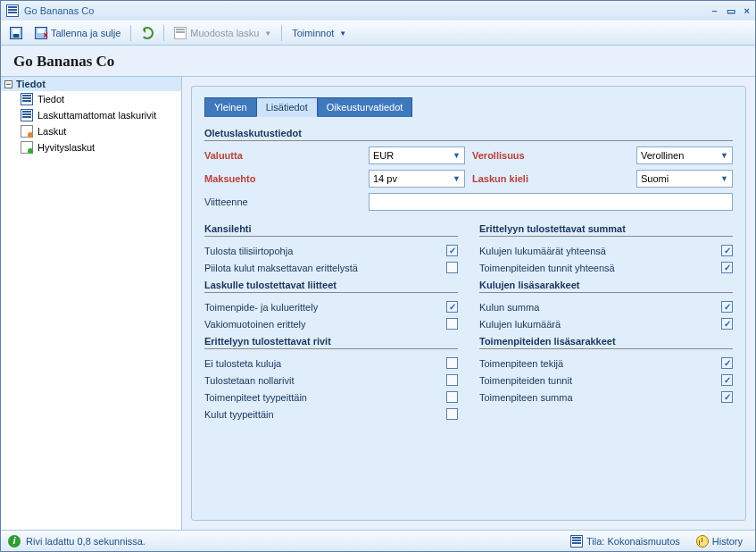 The height and width of the screenshot is (552, 756). Describe the element at coordinates (606, 230) in the screenshot. I see `section-summat: Erittelyyn tulostettavat summat` at that location.